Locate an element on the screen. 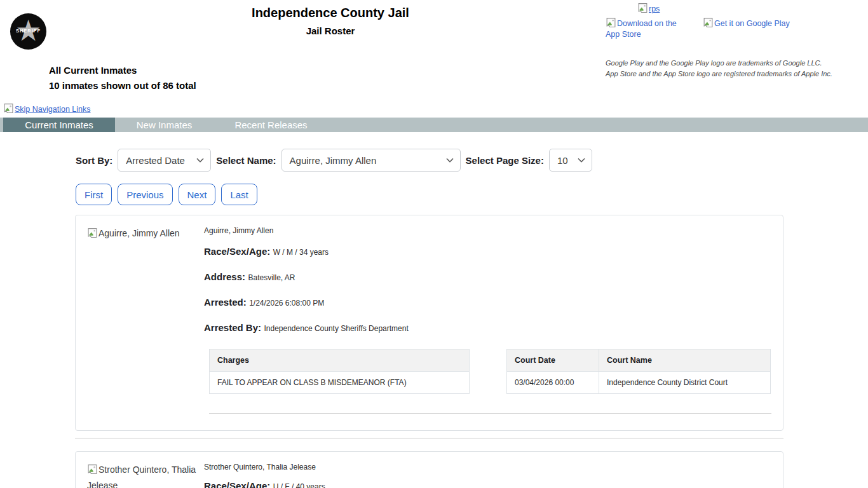 The width and height of the screenshot is (868, 488). select-name-select: Aguirre, Jimmy Allen is located at coordinates (371, 160).